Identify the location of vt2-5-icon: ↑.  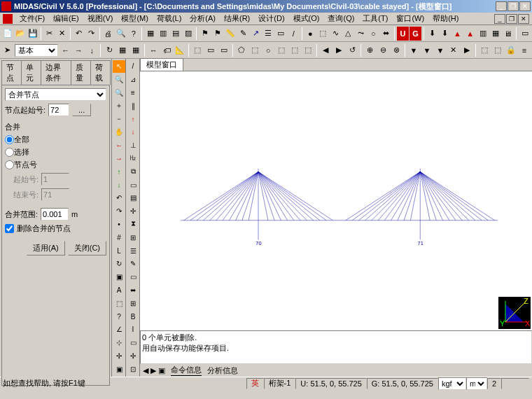
(133, 119).